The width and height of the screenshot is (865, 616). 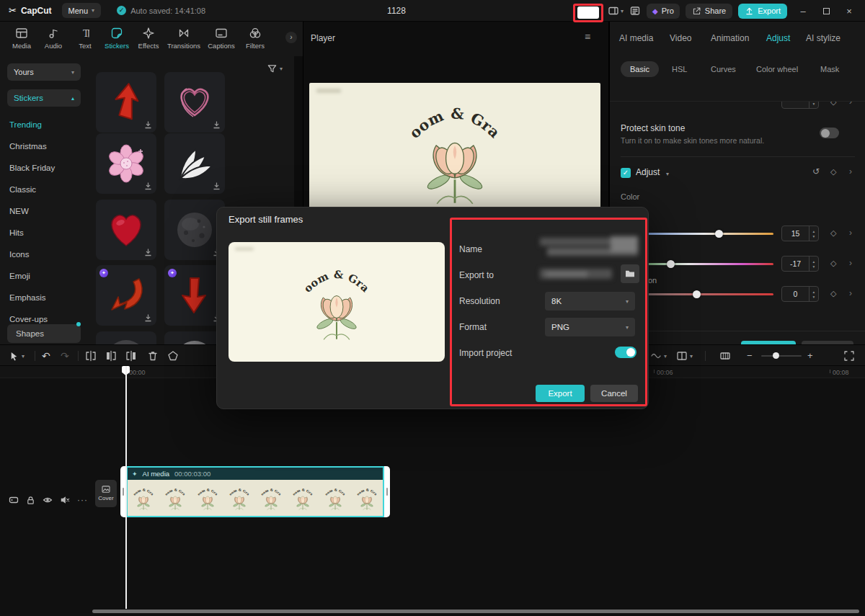 I want to click on sticker-tile-white-petals, so click(x=195, y=164).